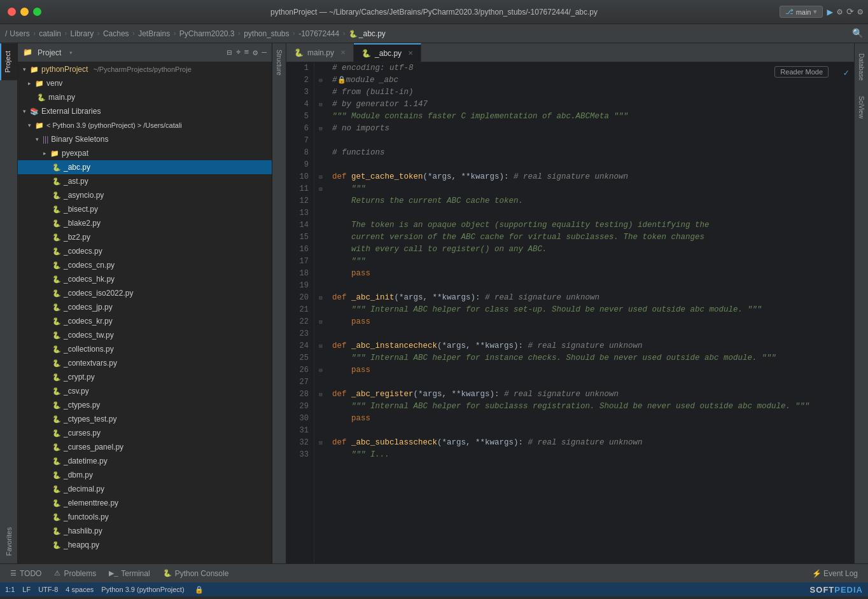  What do you see at coordinates (145, 167) in the screenshot?
I see `tree-item-abc-py: 🐍 _abc.py` at bounding box center [145, 167].